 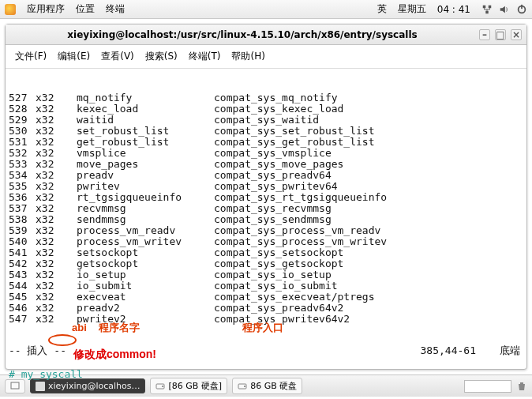 I want to click on menu-terminal: 终端, so click(x=115, y=9).